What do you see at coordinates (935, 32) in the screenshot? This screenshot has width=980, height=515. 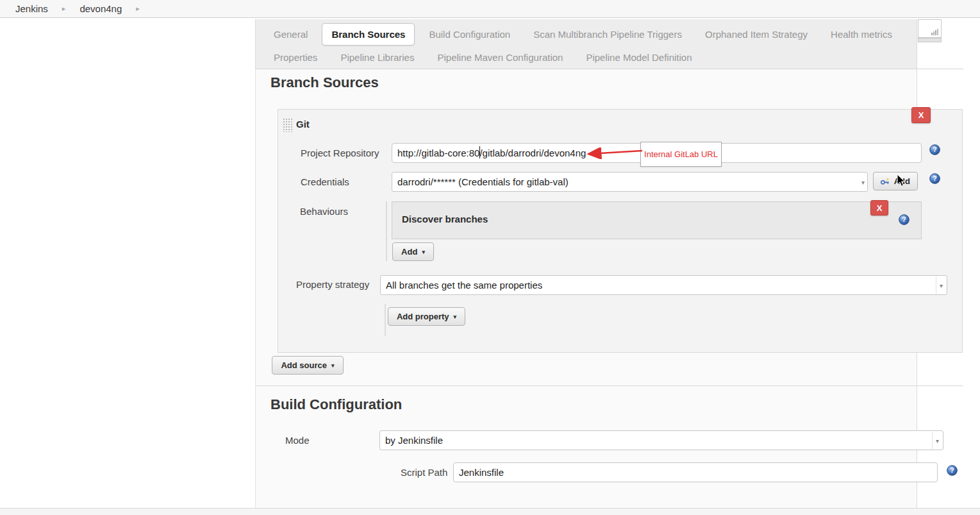 I see `bar-chart-icon` at bounding box center [935, 32].